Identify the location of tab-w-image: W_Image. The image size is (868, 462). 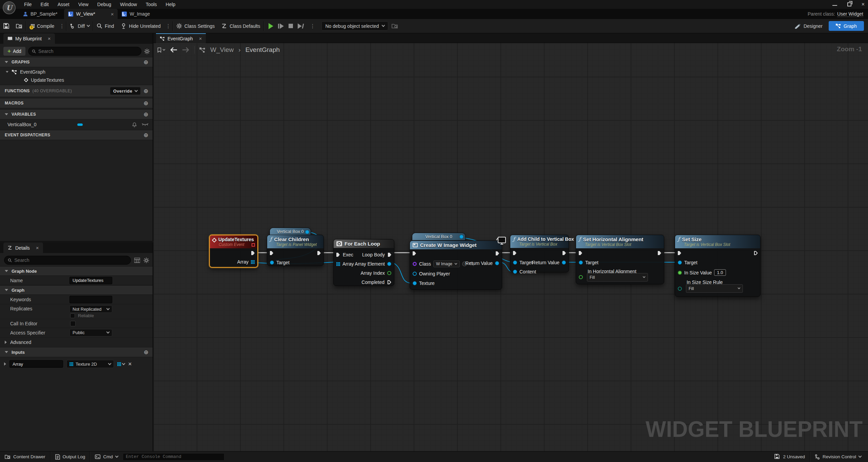
(136, 14).